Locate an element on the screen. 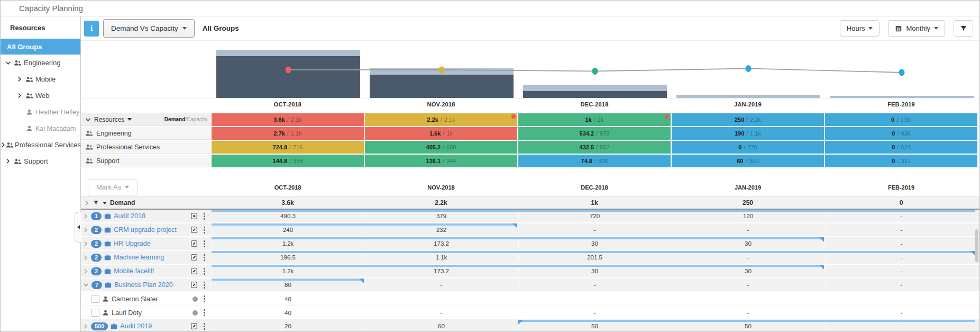  view-mode-dropdown: Demand Vs Capacity is located at coordinates (149, 29).